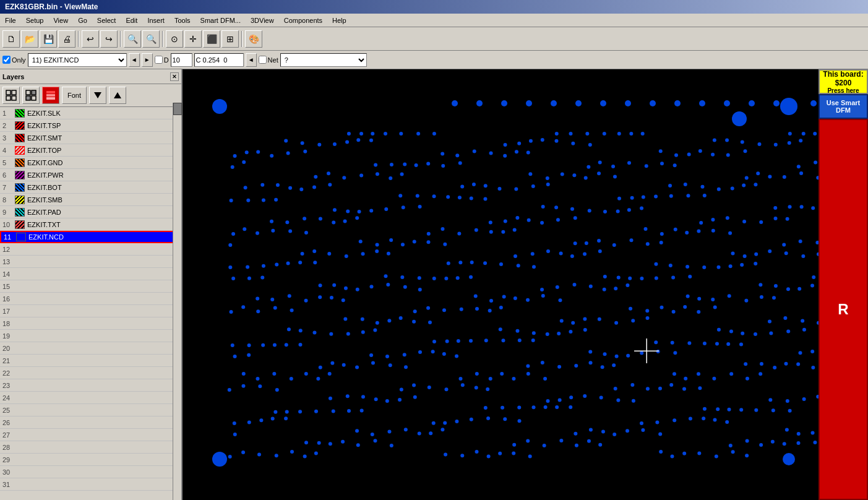 This screenshot has height=500, width=868. What do you see at coordinates (434, 7) in the screenshot?
I see `titlebar: EZK81GBR.bin - ViewMate` at bounding box center [434, 7].